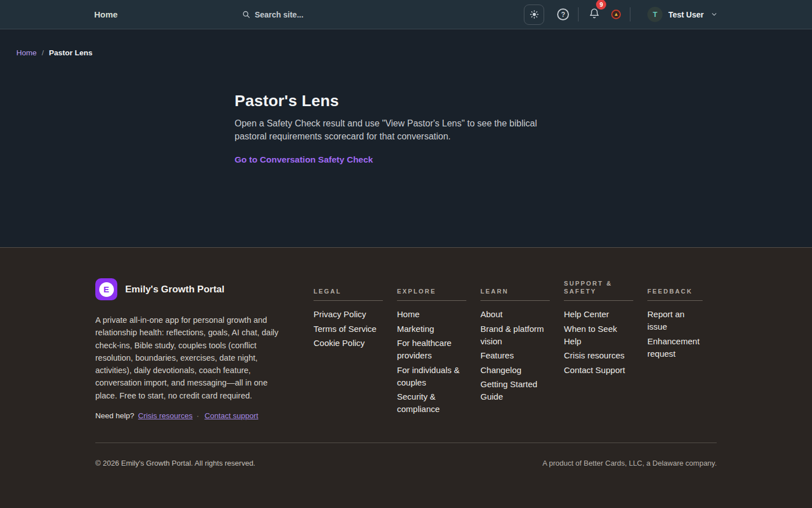 This screenshot has width=812, height=508. What do you see at coordinates (432, 349) in the screenshot?
I see `list-item: For healthcare providers` at bounding box center [432, 349].